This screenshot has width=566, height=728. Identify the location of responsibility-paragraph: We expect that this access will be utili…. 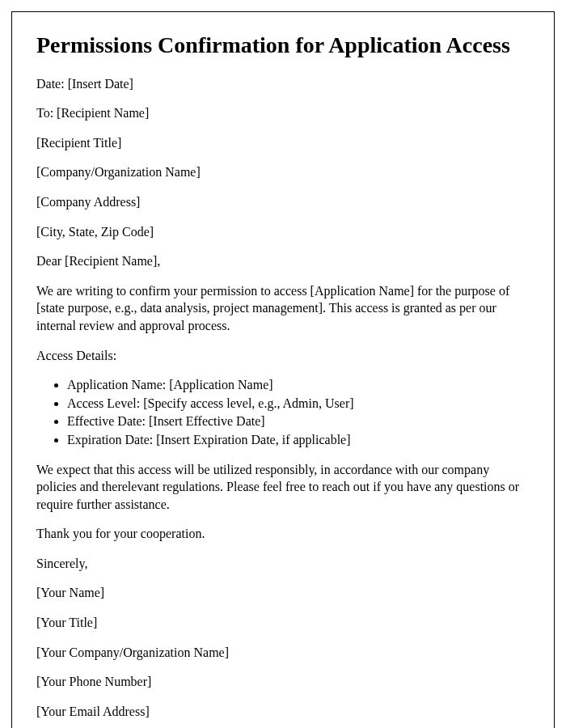
(283, 487).